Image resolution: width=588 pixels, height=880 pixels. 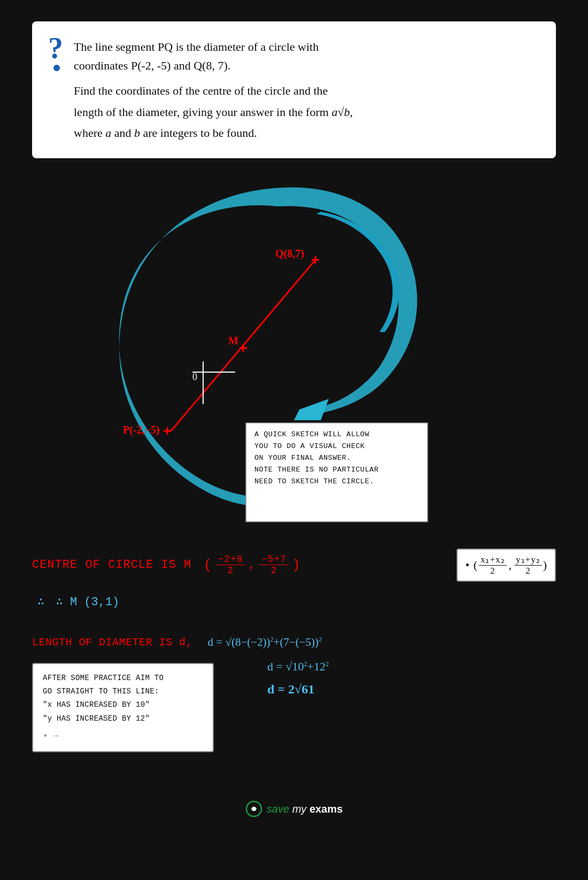 I want to click on footer-logo-icon, so click(x=254, y=809).